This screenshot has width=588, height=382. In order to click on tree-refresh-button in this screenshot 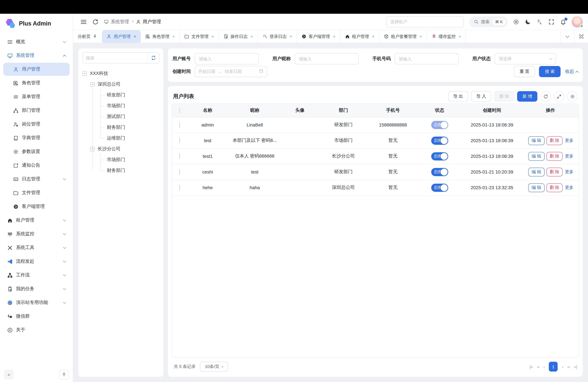, I will do `click(153, 58)`.